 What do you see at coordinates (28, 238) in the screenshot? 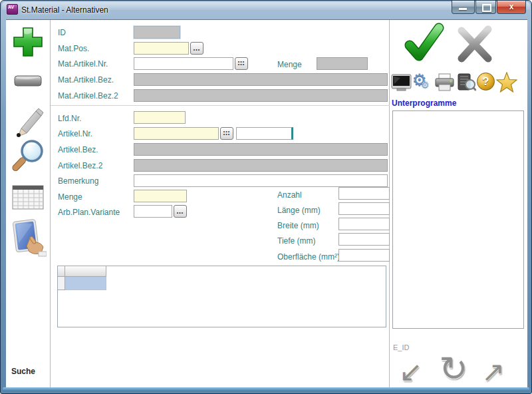
I see `touch-screen-icon` at bounding box center [28, 238].